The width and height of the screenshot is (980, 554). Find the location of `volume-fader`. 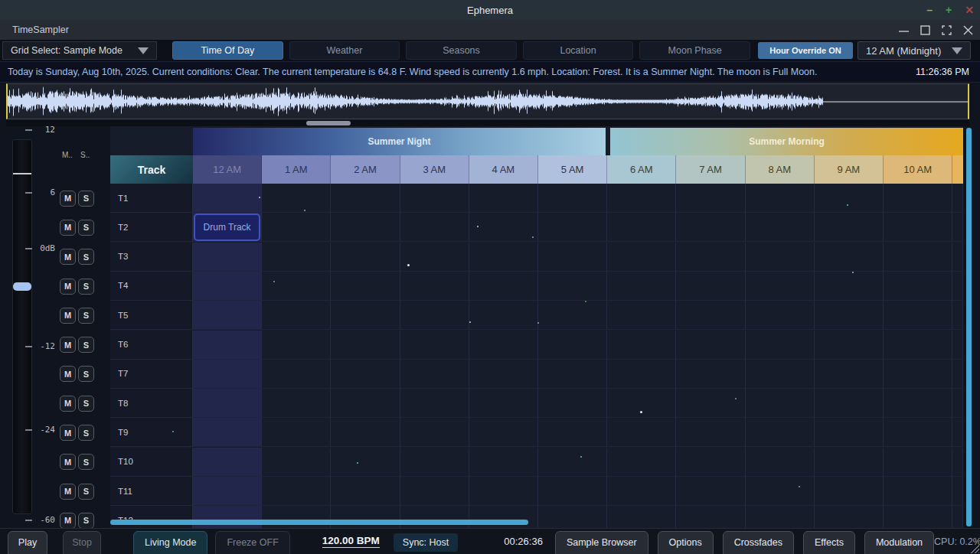

volume-fader is located at coordinates (22, 327).